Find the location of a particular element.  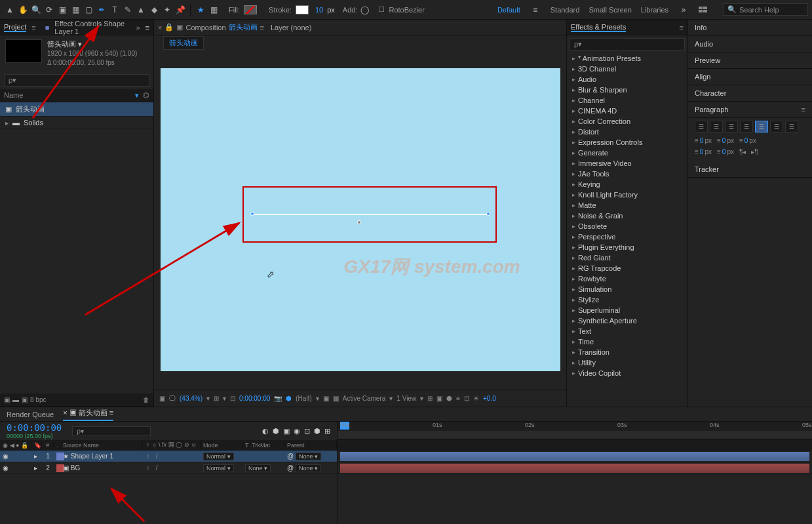

camera-tool: ▣ is located at coordinates (62, 10).